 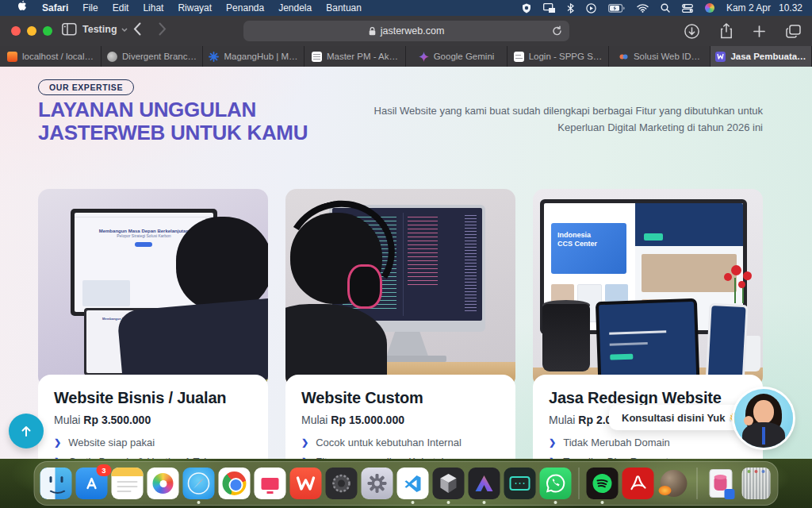 I want to click on tab-strip: localhost / local… Divergent Branc… Maga…, so click(x=406, y=56).